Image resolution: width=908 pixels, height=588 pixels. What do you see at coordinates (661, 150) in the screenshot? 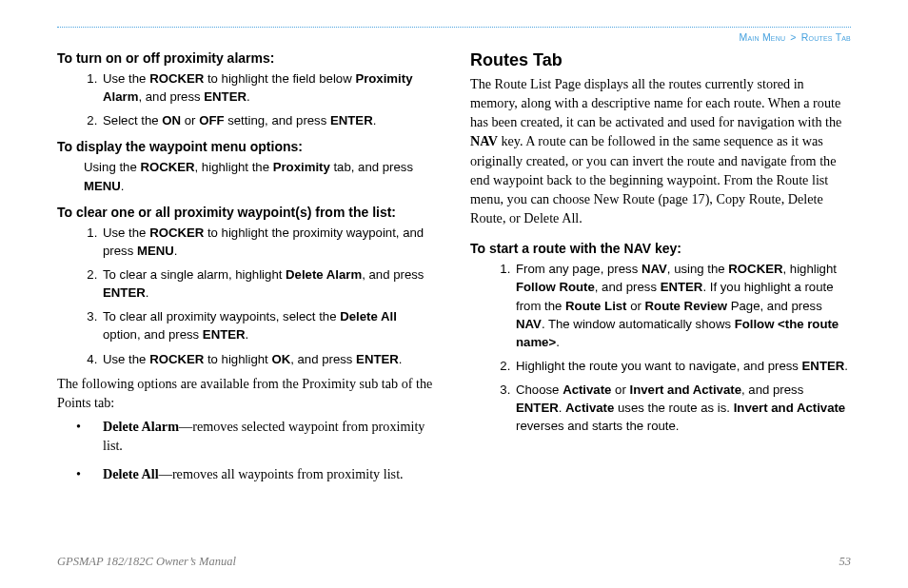
I see `paragraph: The Route List Page displays all the rou…` at bounding box center [661, 150].